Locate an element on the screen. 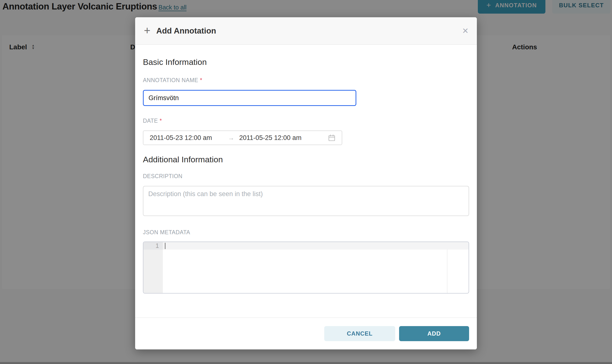 This screenshot has width=612, height=364. text-cursor-caret is located at coordinates (165, 246).